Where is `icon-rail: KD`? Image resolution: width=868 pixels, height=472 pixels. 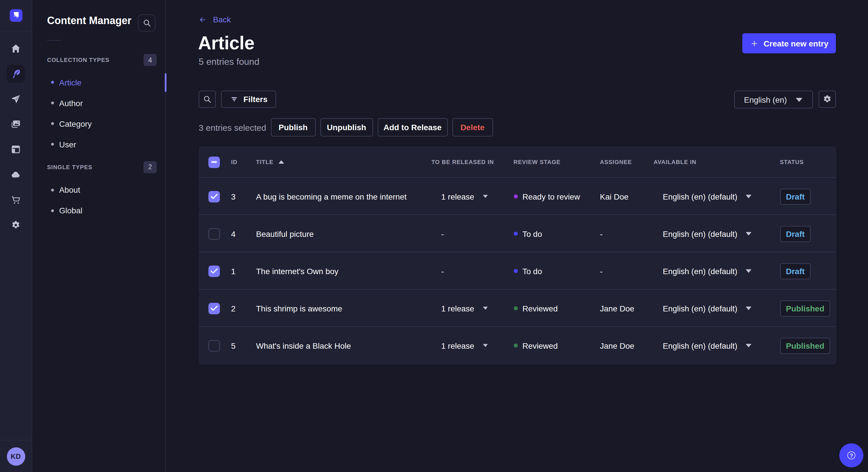
icon-rail: KD is located at coordinates (16, 236).